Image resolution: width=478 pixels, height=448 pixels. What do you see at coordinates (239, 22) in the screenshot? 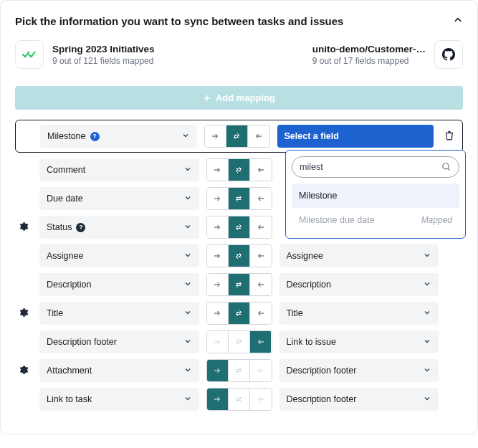
I see `panel-header: Pick the information you want to sync be…` at bounding box center [239, 22].